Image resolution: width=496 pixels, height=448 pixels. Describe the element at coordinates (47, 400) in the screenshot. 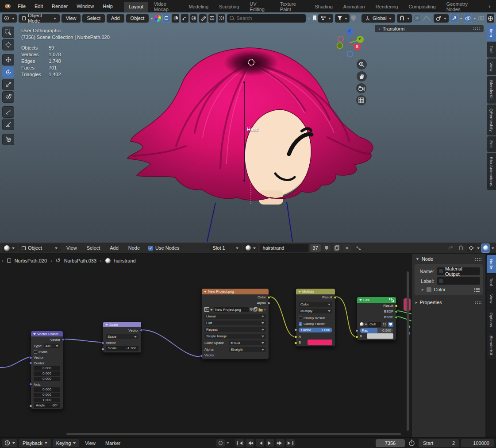

I see `axis-z-field: 1.000` at that location.